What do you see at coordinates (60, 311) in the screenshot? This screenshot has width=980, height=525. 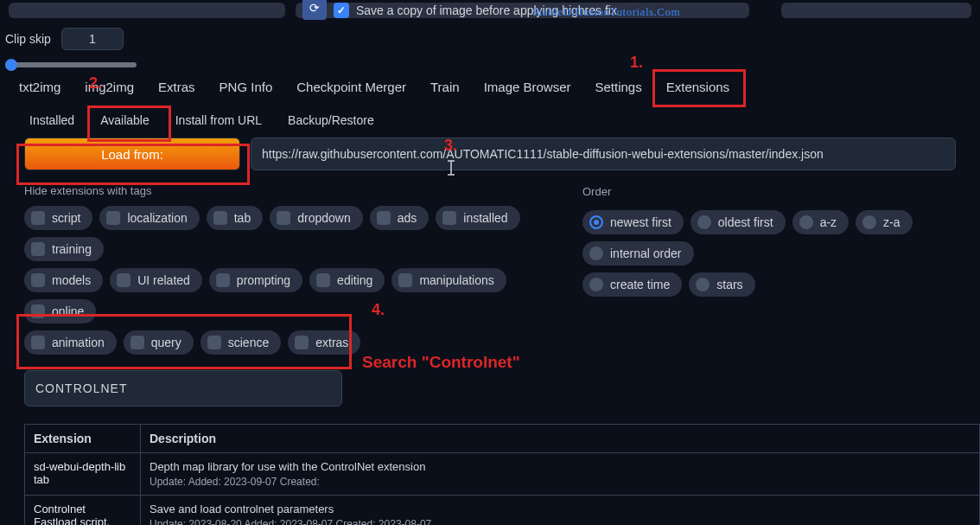 I see `tag-online: online` at bounding box center [60, 311].